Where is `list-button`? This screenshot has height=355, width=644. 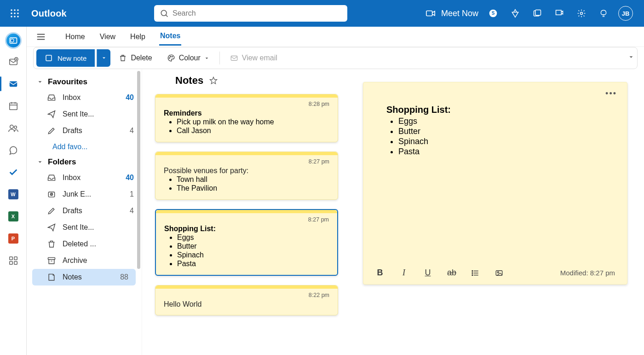
list-button is located at coordinates (476, 273).